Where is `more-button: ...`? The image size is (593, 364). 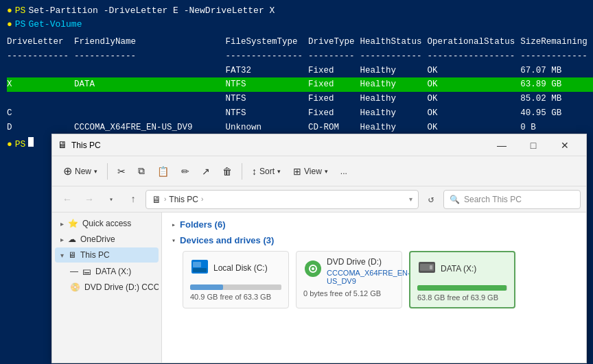
more-button: ... is located at coordinates (344, 171).